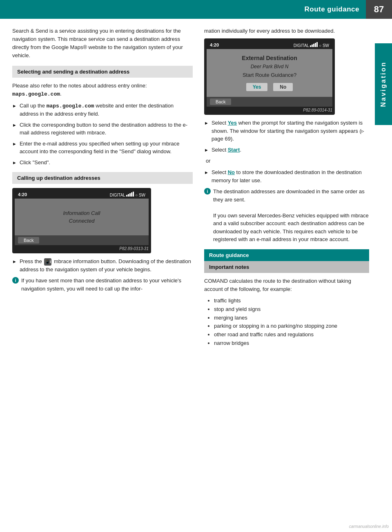  I want to click on section2-header: Calling up destination addresses, so click(102, 178).